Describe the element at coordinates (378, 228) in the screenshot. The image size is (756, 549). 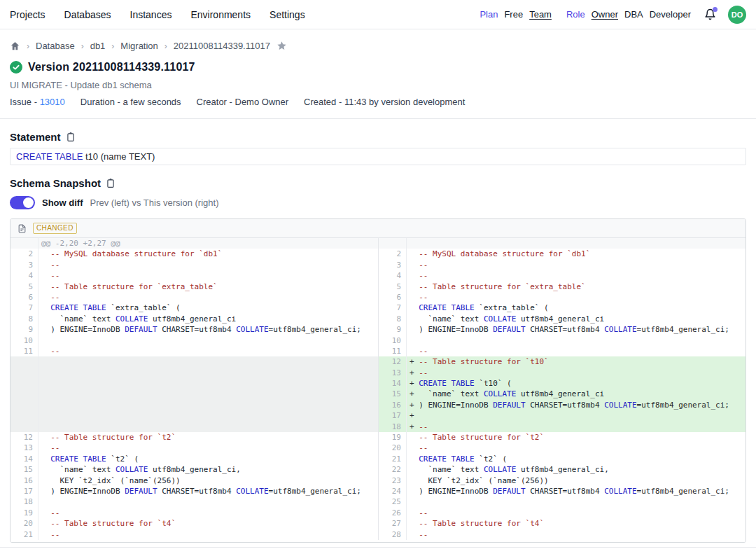
I see `diff-panel-header: CHANGED` at that location.